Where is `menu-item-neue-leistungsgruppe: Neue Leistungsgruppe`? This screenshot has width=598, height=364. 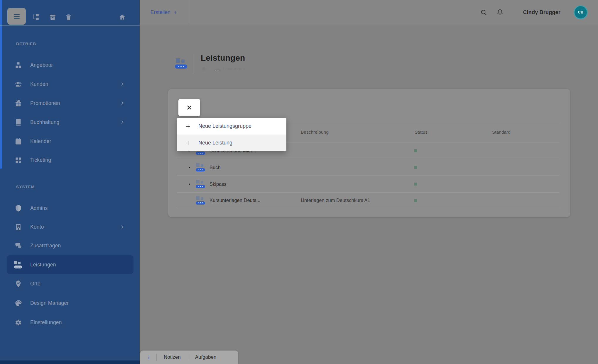
menu-item-neue-leistungsgruppe: Neue Leistungsgruppe is located at coordinates (232, 126).